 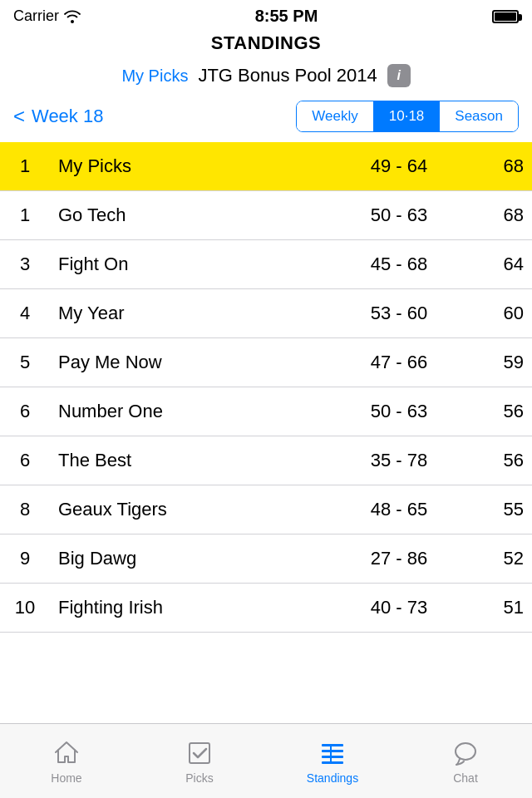 I want to click on tab-bar: Home Picks Standings, so click(x=266, y=761).